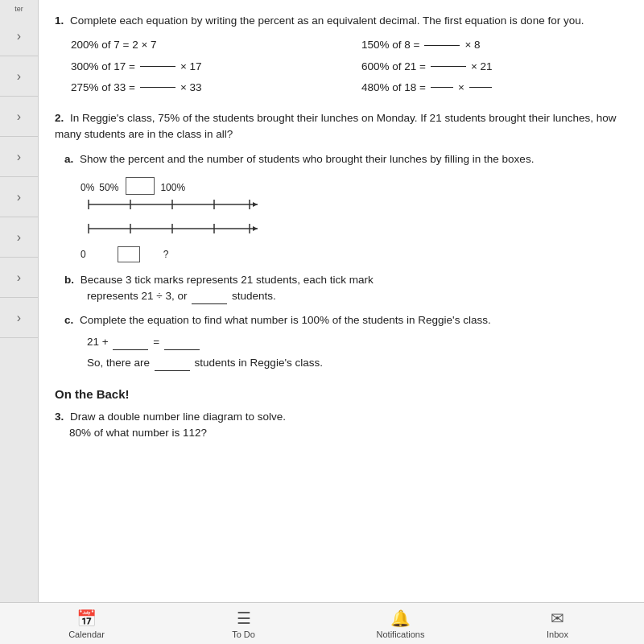 The height and width of the screenshot is (644, 644). I want to click on question-3-description: Draw a double number line diagram to sol…, so click(178, 417).